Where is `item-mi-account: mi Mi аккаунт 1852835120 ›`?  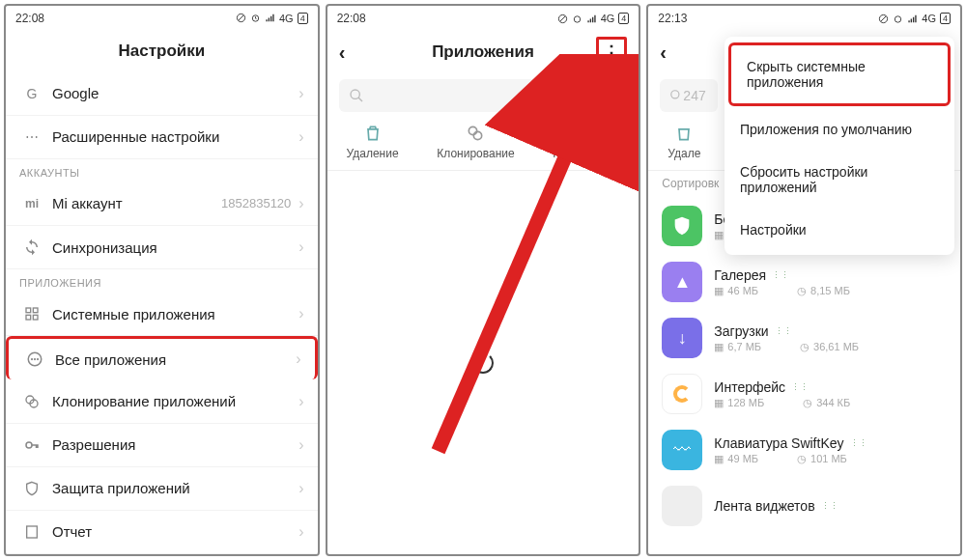 item-mi-account: mi Mi аккаунт 1852835120 › is located at coordinates (162, 205).